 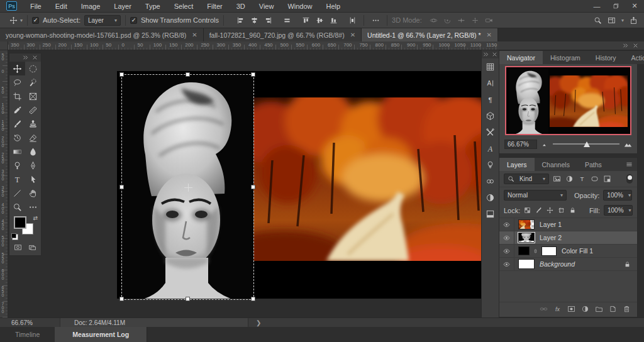 What do you see at coordinates (611, 20) in the screenshot?
I see `workspace-button` at bounding box center [611, 20].